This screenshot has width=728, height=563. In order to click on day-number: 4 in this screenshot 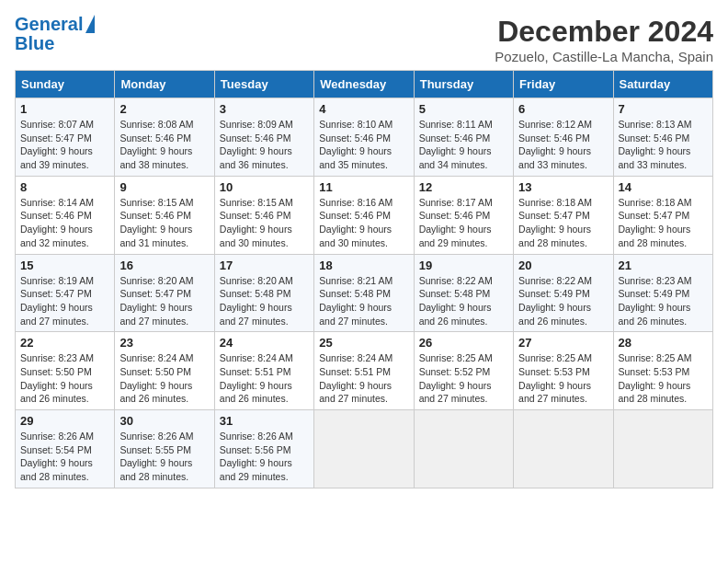, I will do `click(364, 109)`.